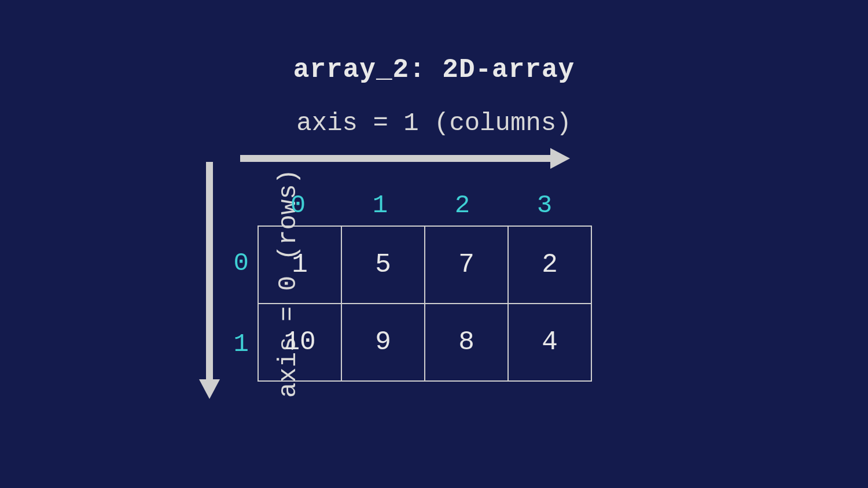 Image resolution: width=868 pixels, height=488 pixels. What do you see at coordinates (380, 205) in the screenshot?
I see `column-index-1: 1` at bounding box center [380, 205].